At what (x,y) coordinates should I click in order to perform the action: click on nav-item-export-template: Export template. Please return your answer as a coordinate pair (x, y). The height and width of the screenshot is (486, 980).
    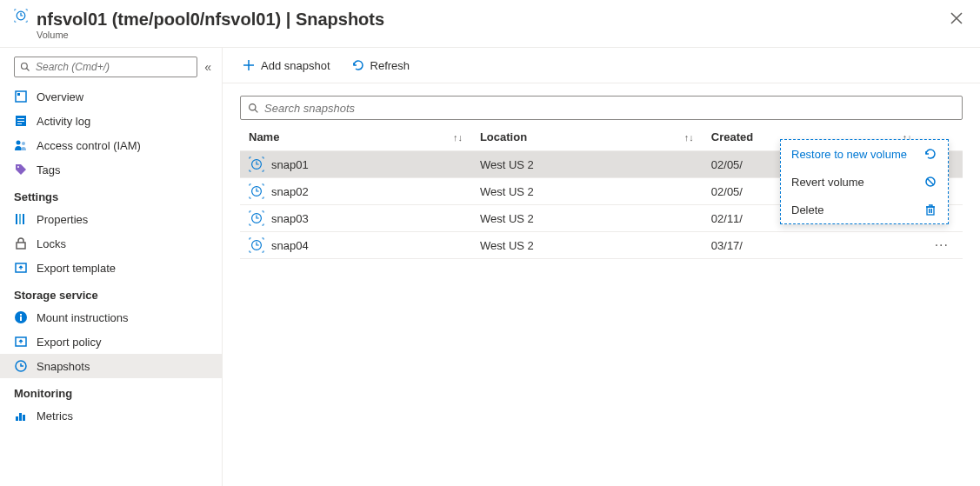
    Looking at the image, I should click on (111, 268).